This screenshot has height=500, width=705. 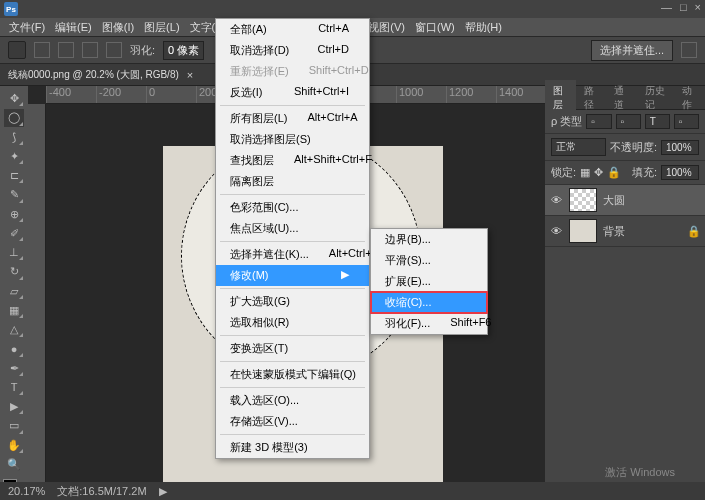 What do you see at coordinates (680, 172) in the screenshot?
I see `fill-input: 100%` at bounding box center [680, 172].